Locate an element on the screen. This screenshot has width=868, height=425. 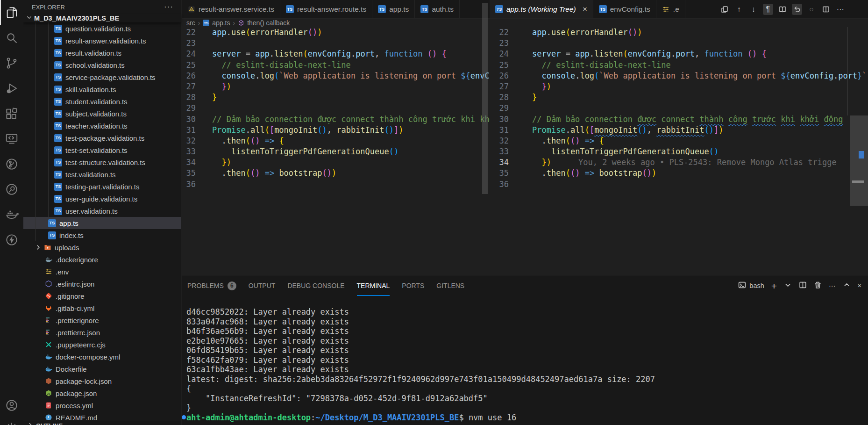
editor-tab-result-answer-service-ts: result-answer.service.ts is located at coordinates (231, 9).